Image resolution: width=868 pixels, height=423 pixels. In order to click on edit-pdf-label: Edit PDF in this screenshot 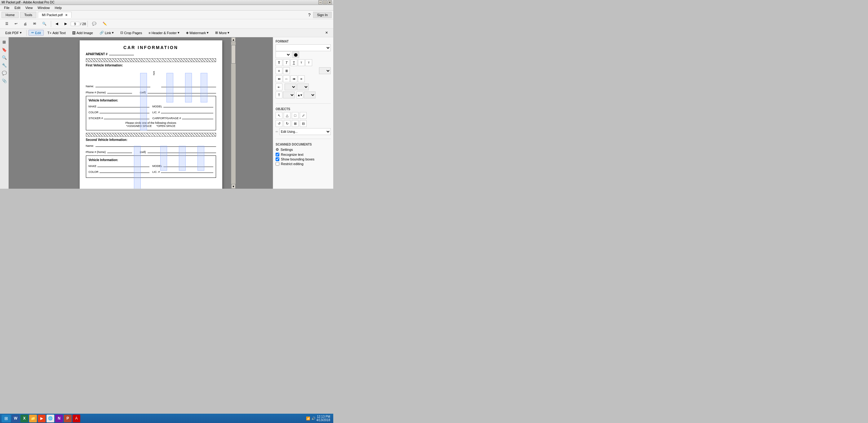, I will do `click(12, 33)`.